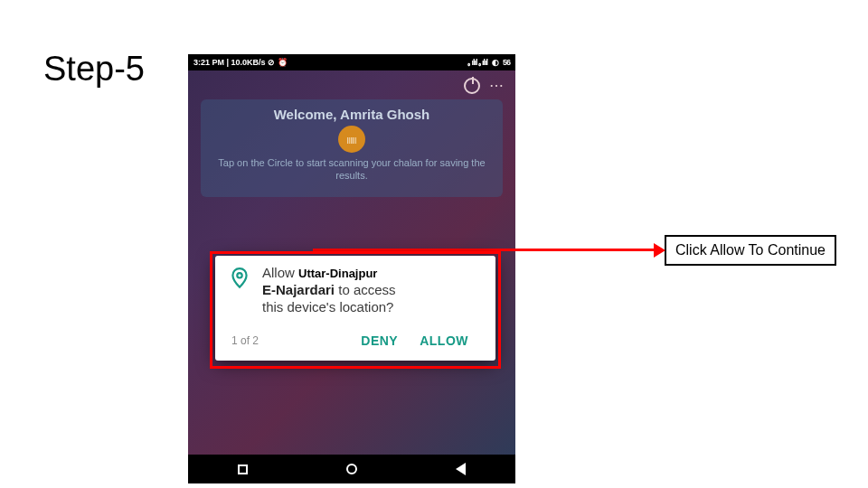 The image size is (868, 488). Describe the element at coordinates (380, 341) in the screenshot. I see `deny-button: DENY` at that location.